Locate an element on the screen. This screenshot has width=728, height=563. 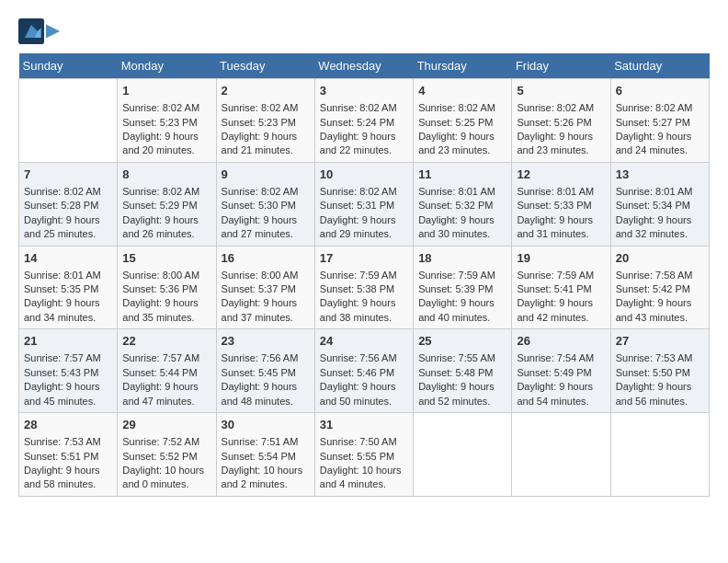
calendar-cell: 7Sunrise: 8:02 AMSunset: 5:28 PMDaylight… is located at coordinates (68, 204).